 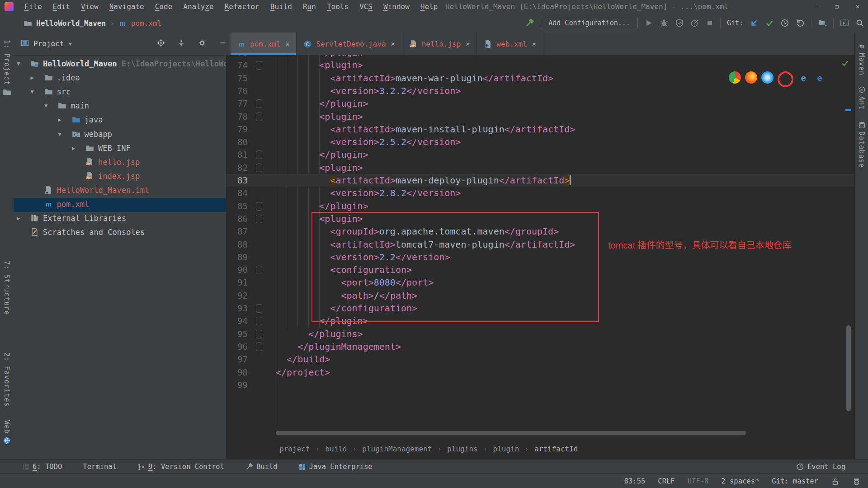 What do you see at coordinates (264, 44) in the screenshot?
I see `tab-pom.xml: mpom.xml✕` at bounding box center [264, 44].